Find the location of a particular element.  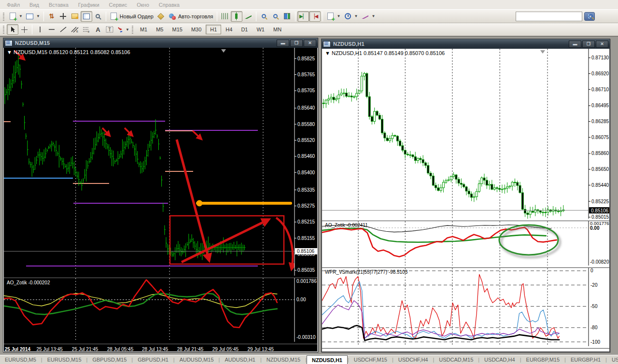

svg-text: 0.00 is located at coordinates (301, 299).